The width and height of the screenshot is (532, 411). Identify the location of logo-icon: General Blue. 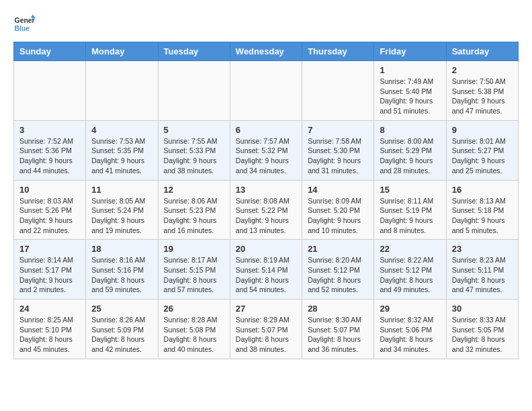
(24, 24).